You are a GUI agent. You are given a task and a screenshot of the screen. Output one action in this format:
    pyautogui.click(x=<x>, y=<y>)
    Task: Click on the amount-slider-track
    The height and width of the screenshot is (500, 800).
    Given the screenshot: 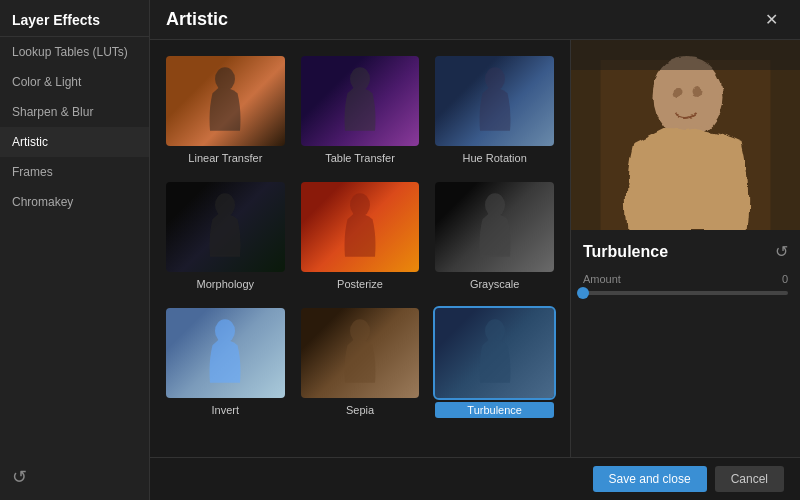 What is the action you would take?
    pyautogui.click(x=686, y=293)
    